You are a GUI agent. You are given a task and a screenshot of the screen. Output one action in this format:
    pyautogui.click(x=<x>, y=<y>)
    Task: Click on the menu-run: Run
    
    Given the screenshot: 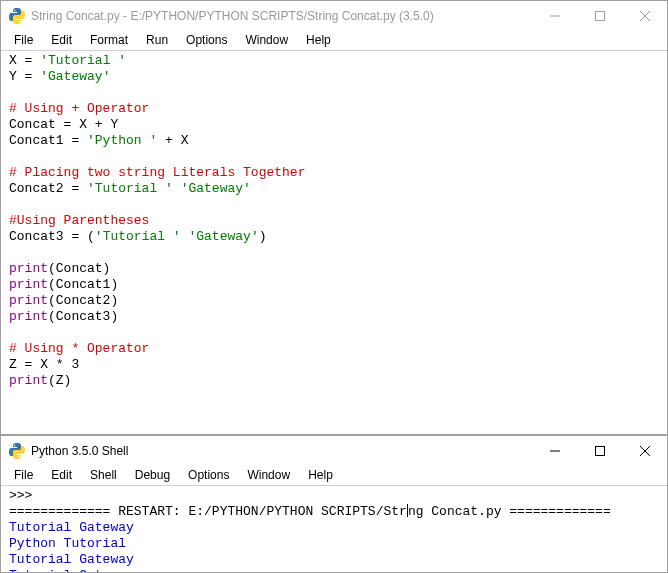 What is the action you would take?
    pyautogui.click(x=157, y=40)
    